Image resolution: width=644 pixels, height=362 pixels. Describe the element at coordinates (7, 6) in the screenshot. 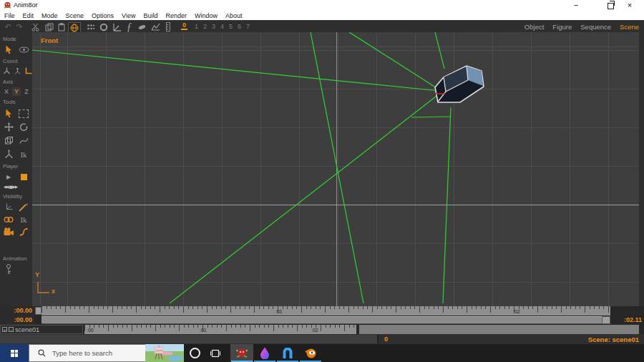

I see `app-icon` at that location.